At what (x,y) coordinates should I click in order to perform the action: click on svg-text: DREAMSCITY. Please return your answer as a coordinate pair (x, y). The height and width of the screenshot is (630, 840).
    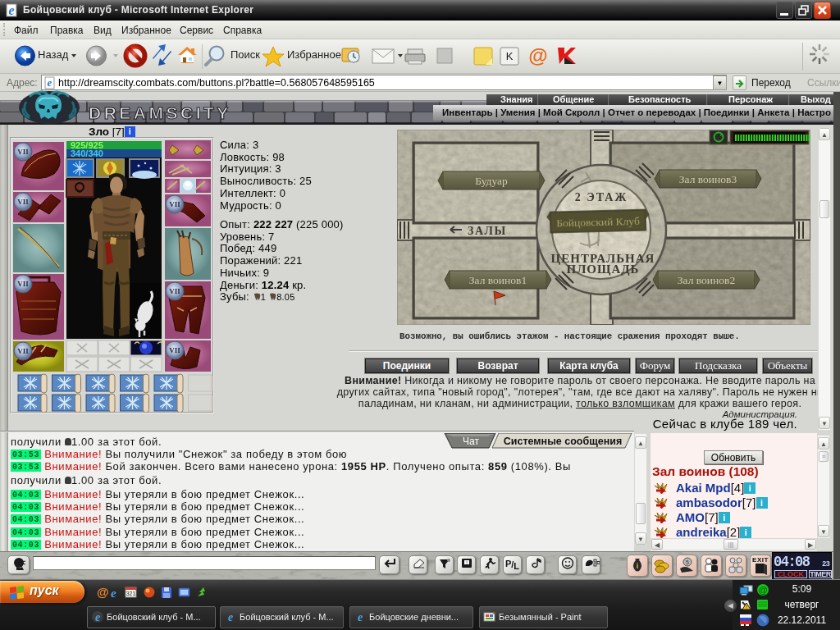
    Looking at the image, I should click on (160, 113).